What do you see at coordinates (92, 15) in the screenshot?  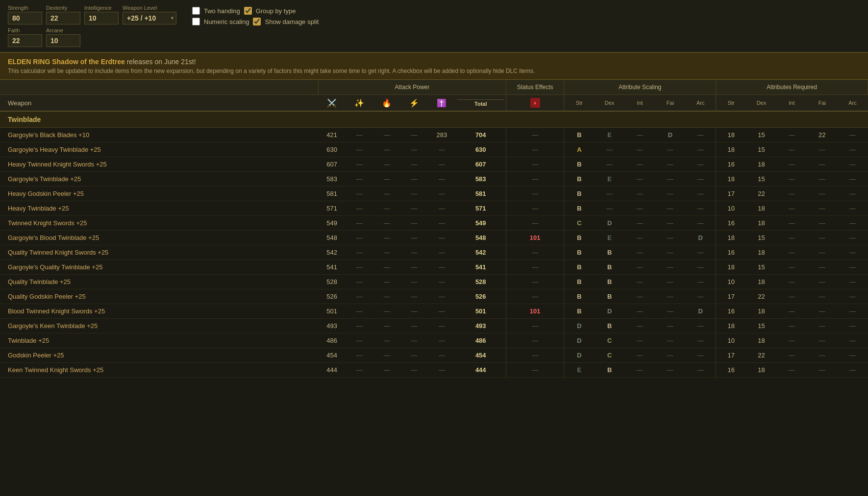 I see `stats-row-top: Strength Dexterity Intelligence Weapon L…` at bounding box center [92, 15].